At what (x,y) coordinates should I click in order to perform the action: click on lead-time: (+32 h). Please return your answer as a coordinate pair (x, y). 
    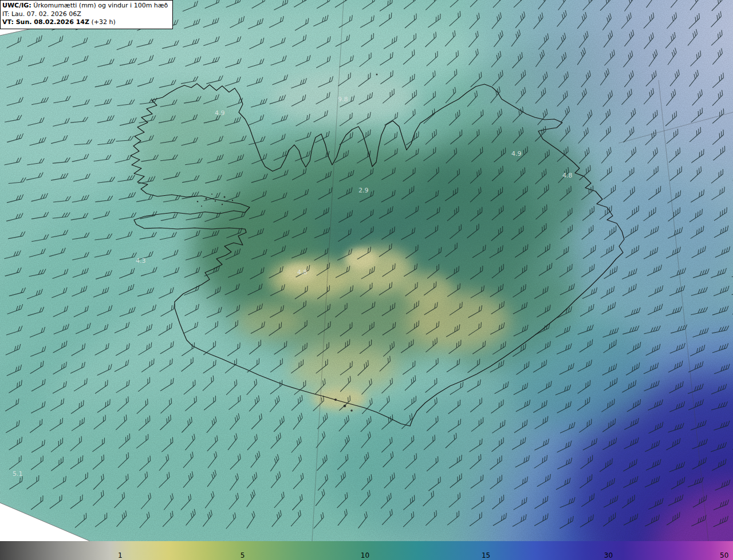
    Looking at the image, I should click on (103, 22).